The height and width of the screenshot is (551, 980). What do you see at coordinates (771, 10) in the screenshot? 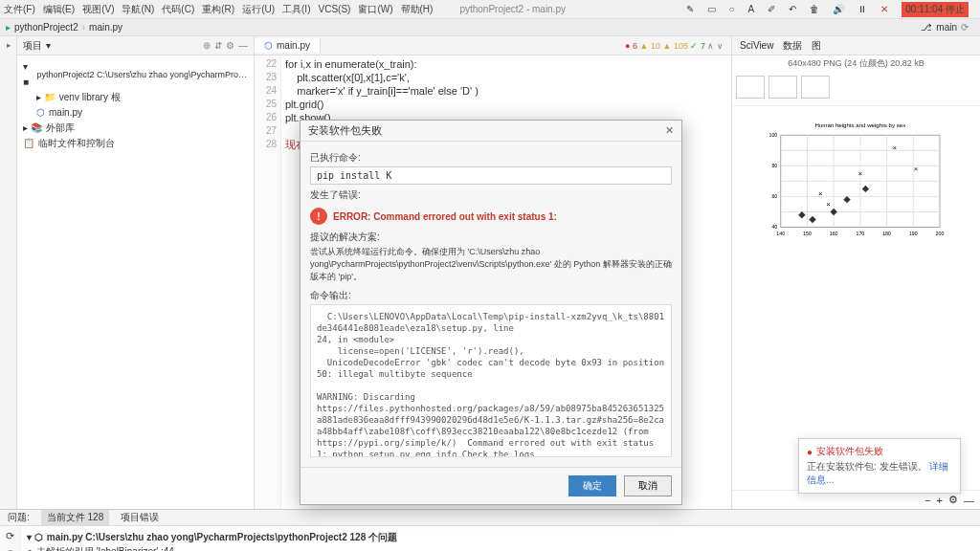
I see `brush-icon: ✐` at bounding box center [771, 10].